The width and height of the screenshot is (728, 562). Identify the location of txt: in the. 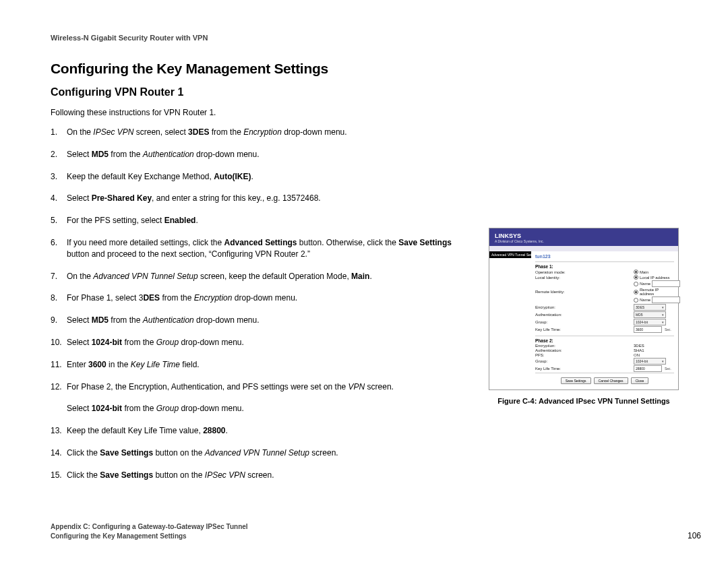
(119, 365).